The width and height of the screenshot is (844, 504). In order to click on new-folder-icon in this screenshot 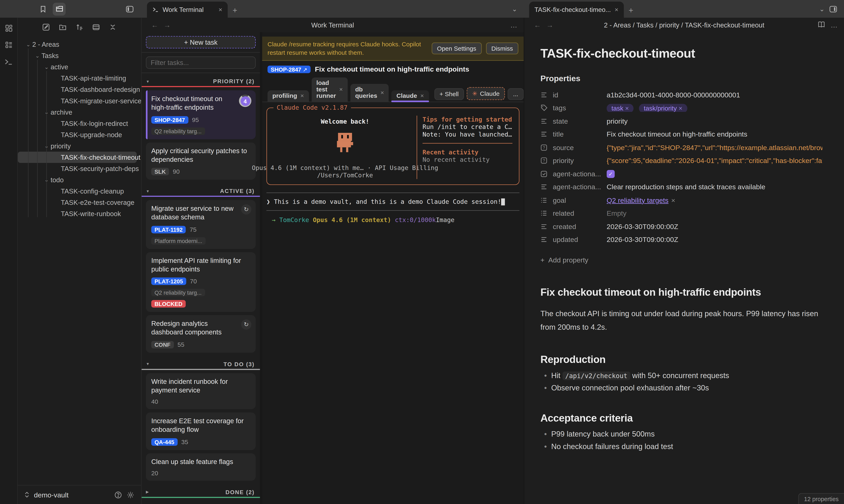, I will do `click(63, 27)`.